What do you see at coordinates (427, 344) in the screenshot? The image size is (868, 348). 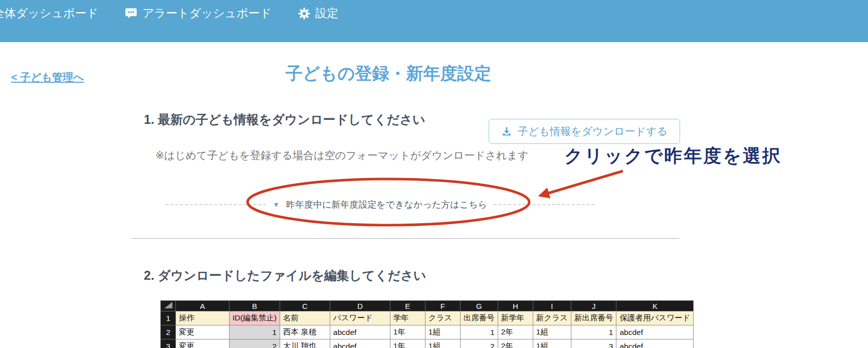 I see `sheet-data-row: 3 変更 2 大川 翔也 abcdef 1年 1組 2 2年 1組 3 abcd…` at bounding box center [427, 344].